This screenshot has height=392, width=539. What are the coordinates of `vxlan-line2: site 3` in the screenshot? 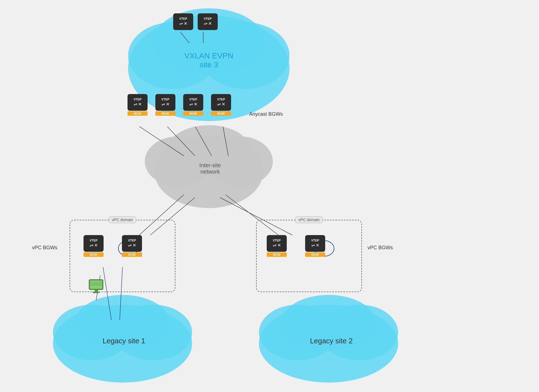 It's located at (209, 65).